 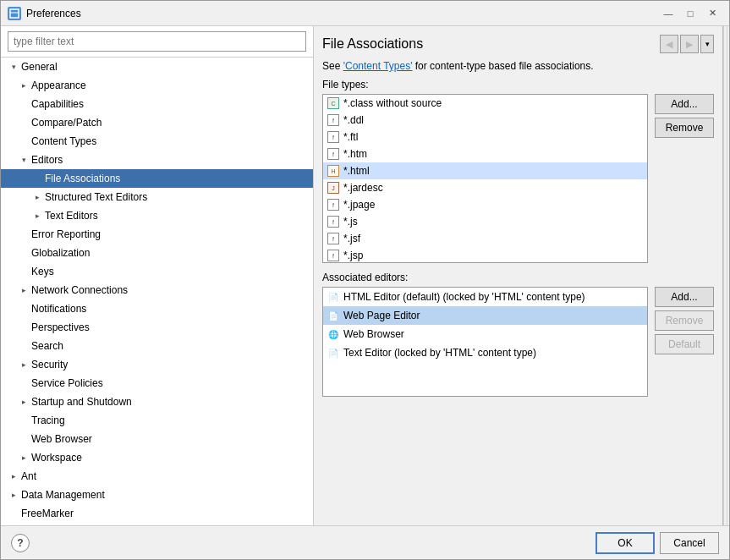 What do you see at coordinates (157, 160) in the screenshot?
I see `tree-item-editors: Editors` at bounding box center [157, 160].